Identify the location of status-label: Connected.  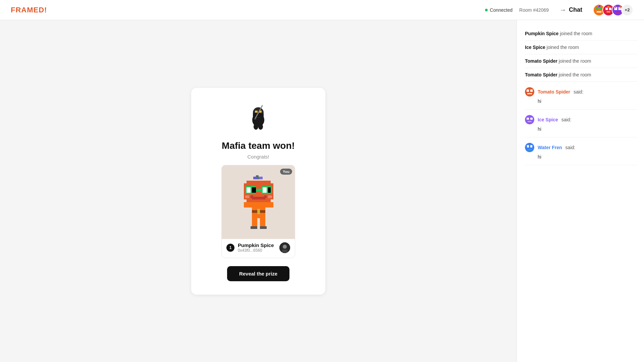
(501, 10).